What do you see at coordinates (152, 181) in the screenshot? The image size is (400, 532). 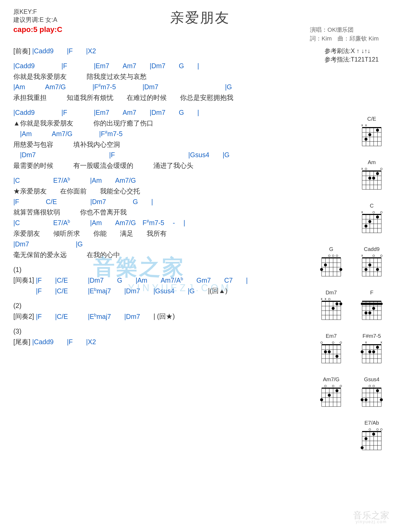 I see `chord-line: |C E7/Ab |Am Am7/G` at bounding box center [152, 181].